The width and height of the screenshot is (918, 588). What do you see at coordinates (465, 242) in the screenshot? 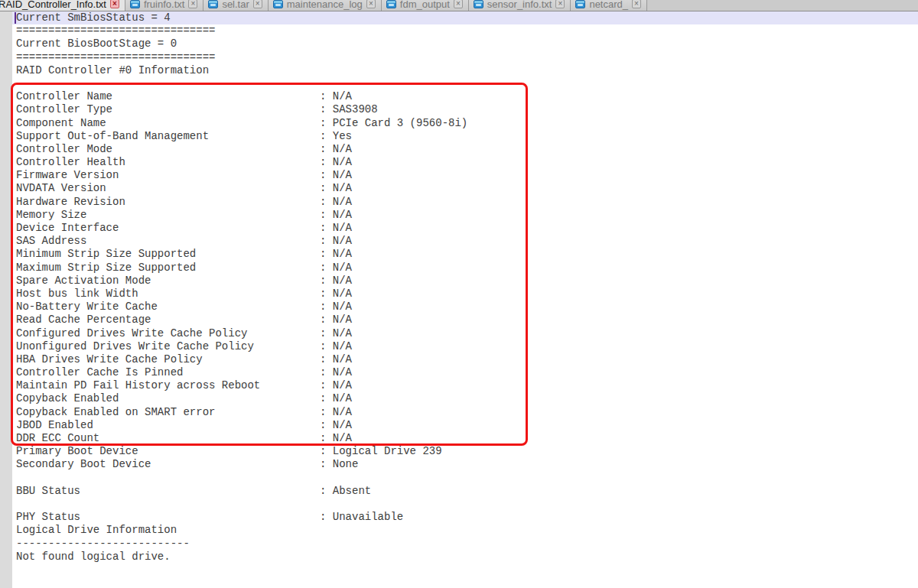
I see `editor-line: SAS Address: N/A` at bounding box center [465, 242].